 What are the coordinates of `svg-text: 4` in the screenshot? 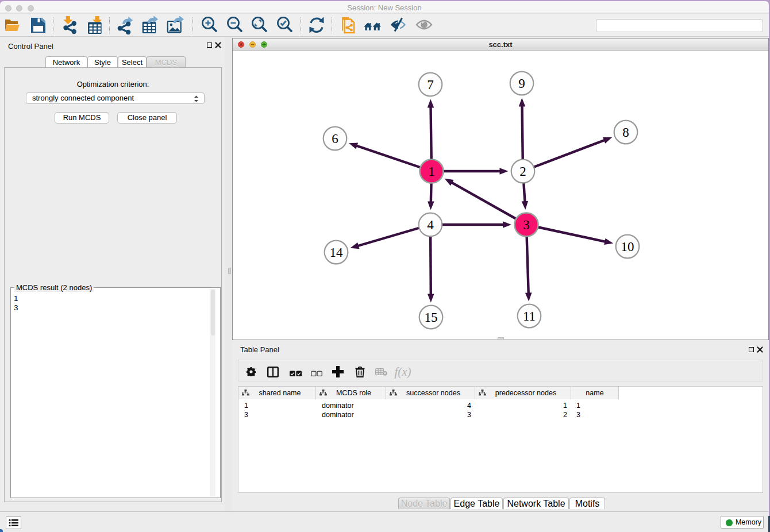 It's located at (430, 225).